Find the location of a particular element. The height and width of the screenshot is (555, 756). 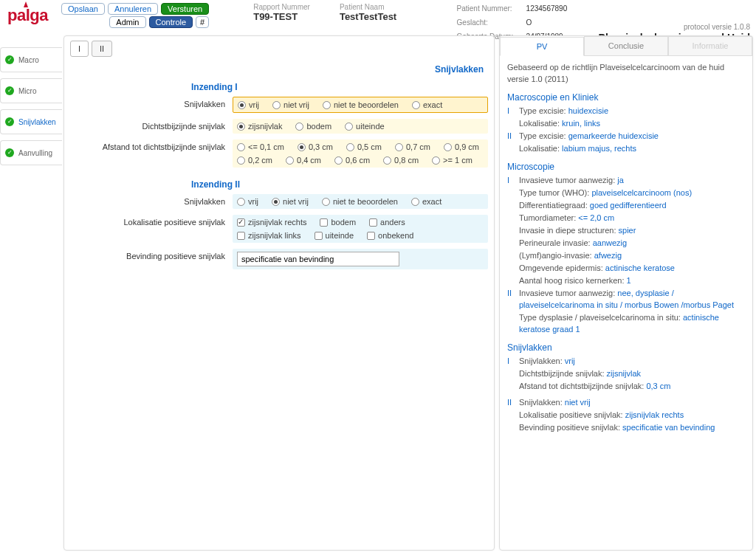

guideline-note: Gebaseerd op de richtlijn Plaveiselcelca… is located at coordinates (626, 74).